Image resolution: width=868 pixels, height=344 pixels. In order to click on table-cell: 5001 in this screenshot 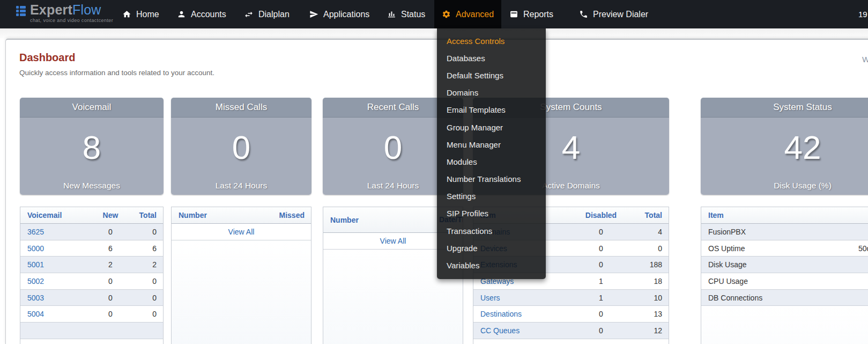, I will do `click(55, 265)`.